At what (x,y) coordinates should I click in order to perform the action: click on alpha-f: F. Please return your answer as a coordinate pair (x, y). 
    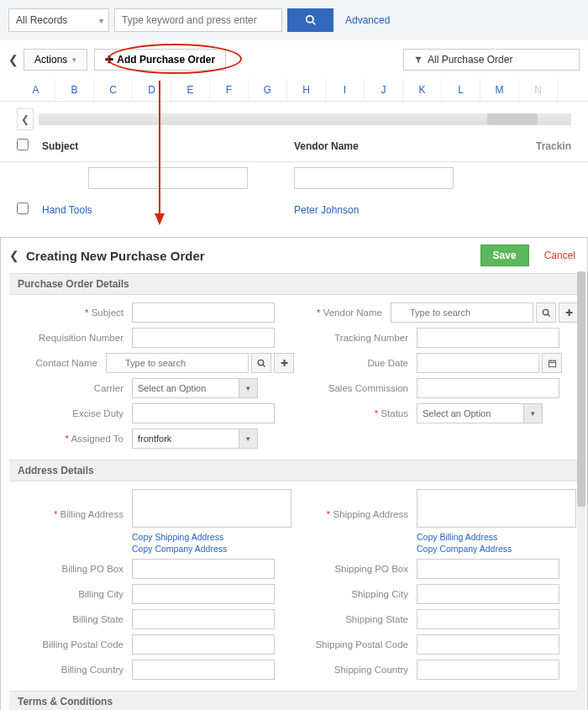
    Looking at the image, I should click on (229, 90).